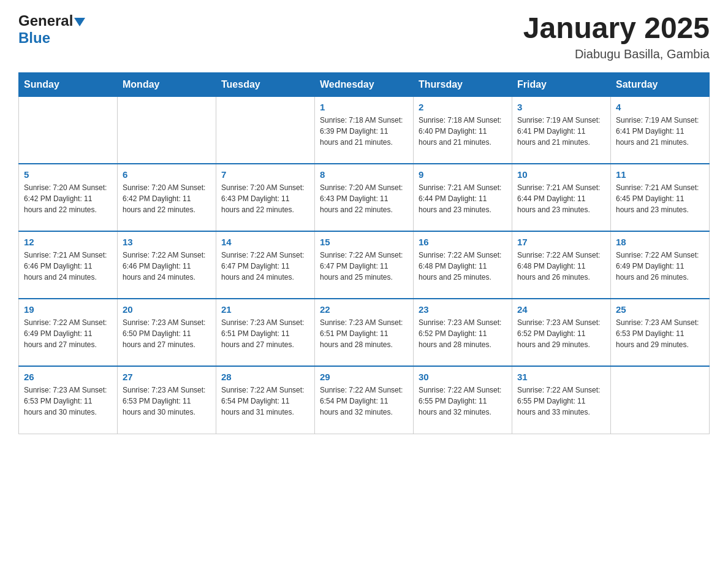 The width and height of the screenshot is (728, 563). Describe the element at coordinates (463, 332) in the screenshot. I see `calendar-cell: 23Sunrise: 7:23 AM Sunset: 6:52 PM Dayli…` at that location.